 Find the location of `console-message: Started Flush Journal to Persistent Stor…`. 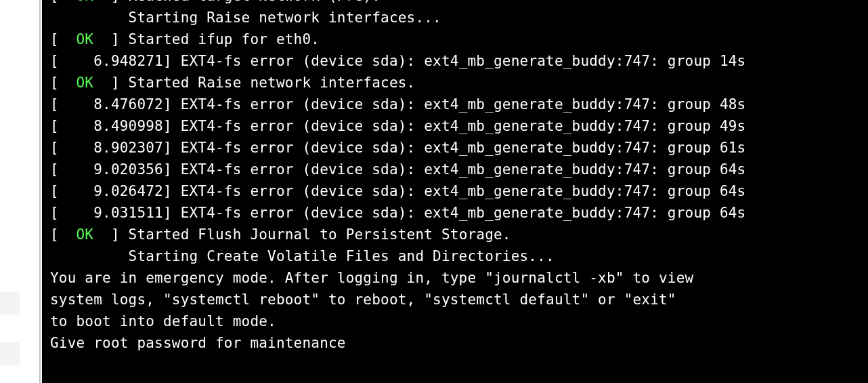

console-message: Started Flush Journal to Persistent Stor… is located at coordinates (320, 235).